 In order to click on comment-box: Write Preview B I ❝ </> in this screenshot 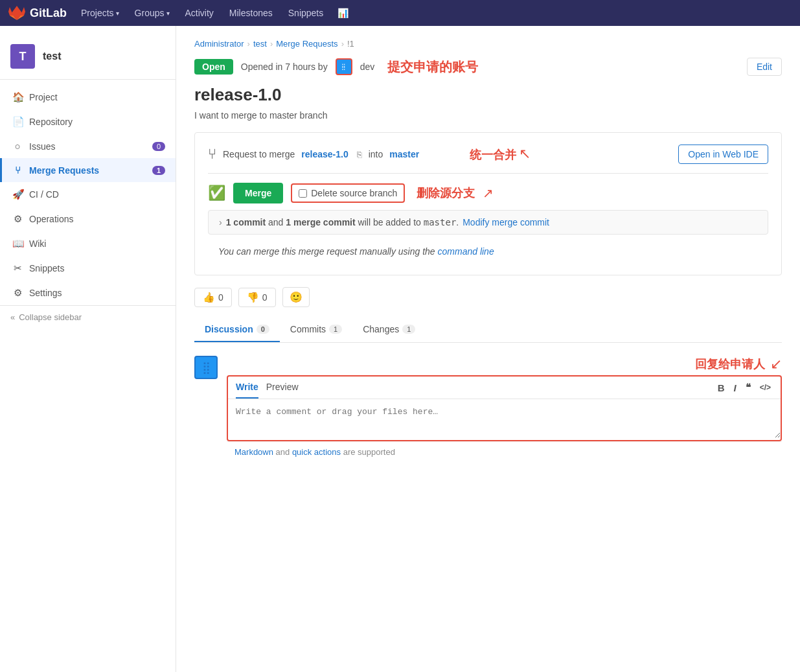, I will do `click(504, 408)`.